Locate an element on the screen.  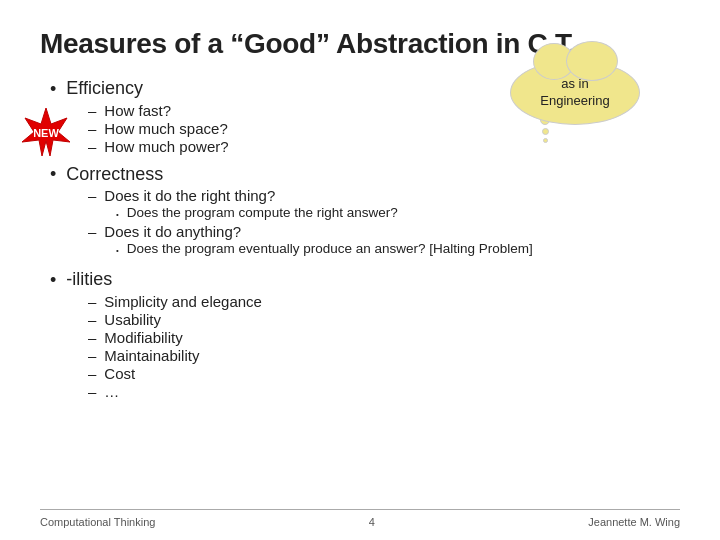
ilities-sub-3: – Modifiability is located at coordinates (384, 338).